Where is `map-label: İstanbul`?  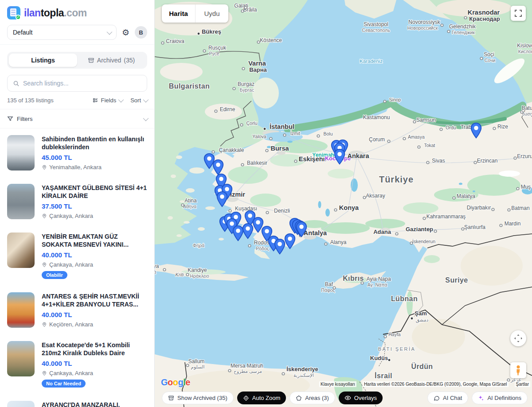
map-label: İstanbul is located at coordinates (282, 127).